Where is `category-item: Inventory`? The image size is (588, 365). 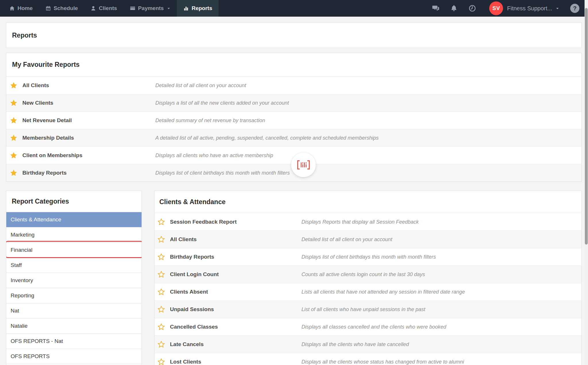 category-item: Inventory is located at coordinates (74, 280).